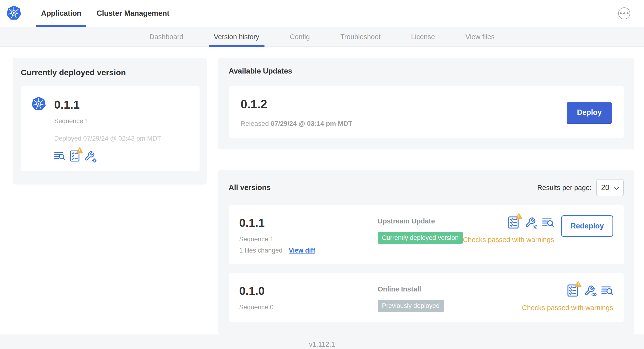 The height and width of the screenshot is (349, 644). I want to click on app-subnav: Dashboard Version history Config Trouble…, so click(322, 37).